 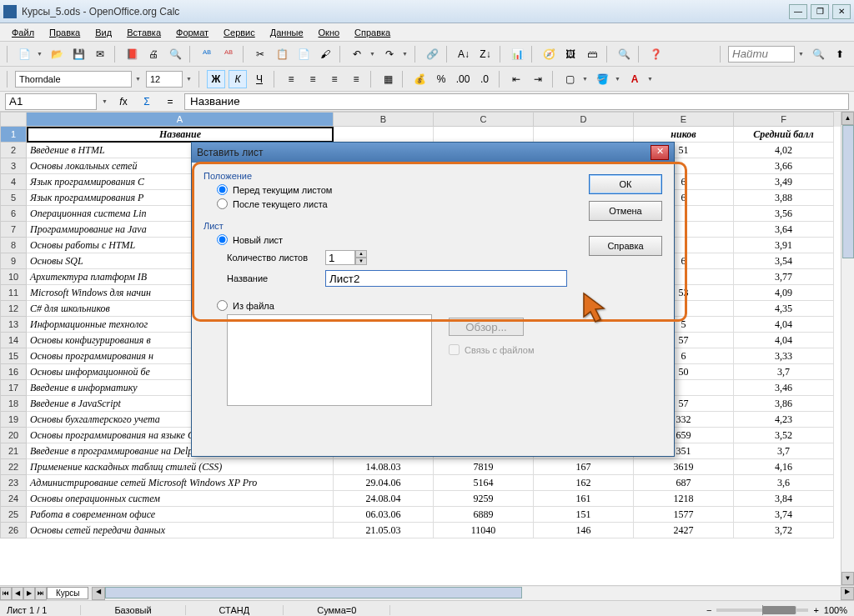 I want to click on cell: 3,7, so click(x=784, y=372).